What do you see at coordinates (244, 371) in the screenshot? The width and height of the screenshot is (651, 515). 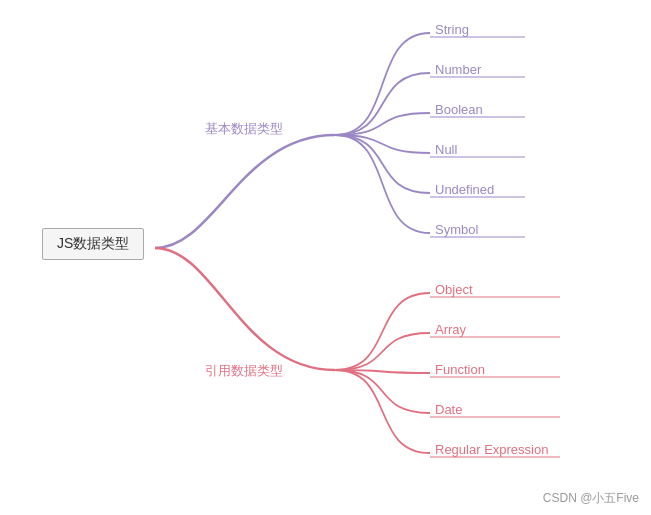 I see `reference-branch-label: 引用数据类型` at bounding box center [244, 371].